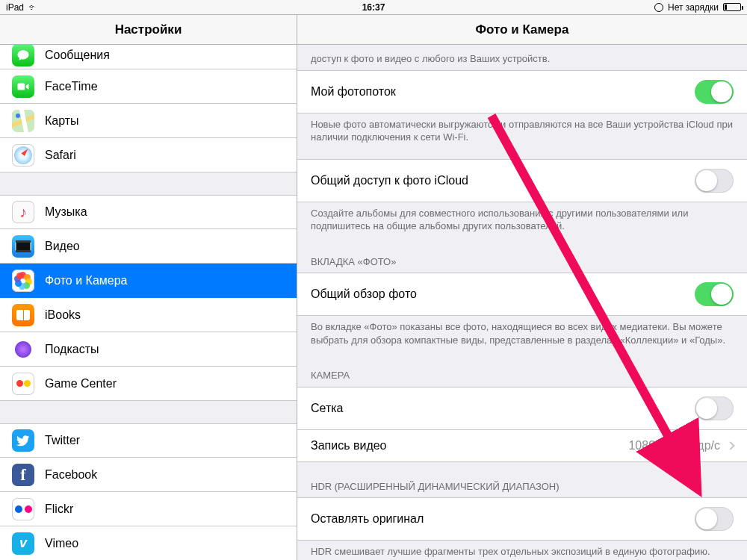 Image resolution: width=747 pixels, height=560 pixels. Describe the element at coordinates (164, 475) in the screenshot. I see `sidebar-item-label: Facebook` at that location.